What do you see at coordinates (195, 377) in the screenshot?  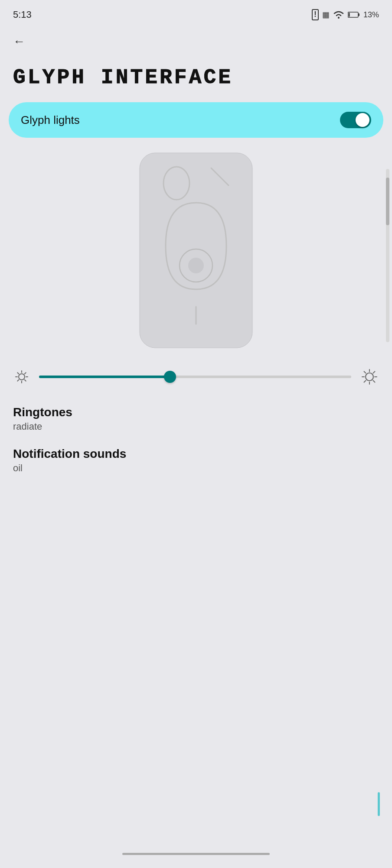 I see `brightness-slider` at bounding box center [195, 377].